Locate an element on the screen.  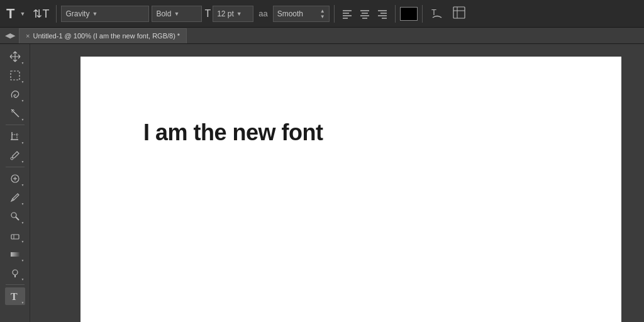
font-size-area: T 12 pt ▼ is located at coordinates (229, 14).